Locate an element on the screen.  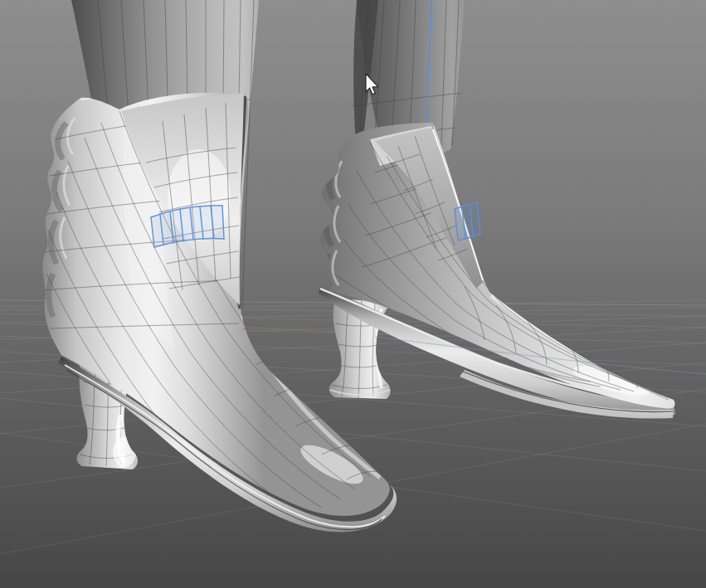
right-ankle-selected-edges is located at coordinates (468, 221).